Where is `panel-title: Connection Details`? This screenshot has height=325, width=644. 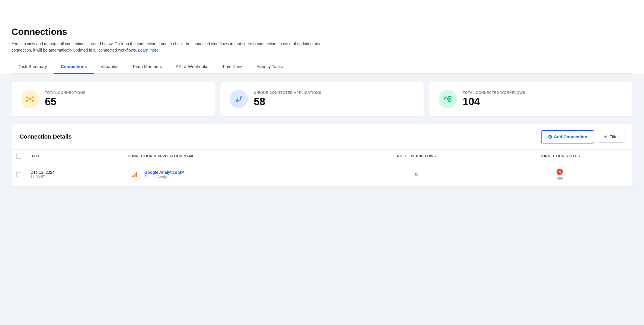 panel-title: Connection Details is located at coordinates (45, 137).